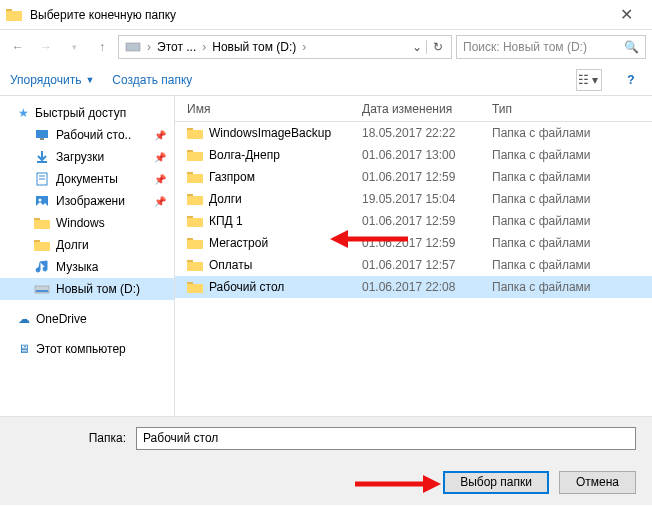 Image resolution: width=652 pixels, height=507 pixels. What do you see at coordinates (74, 47) in the screenshot?
I see `recent-button: ▾` at bounding box center [74, 47].